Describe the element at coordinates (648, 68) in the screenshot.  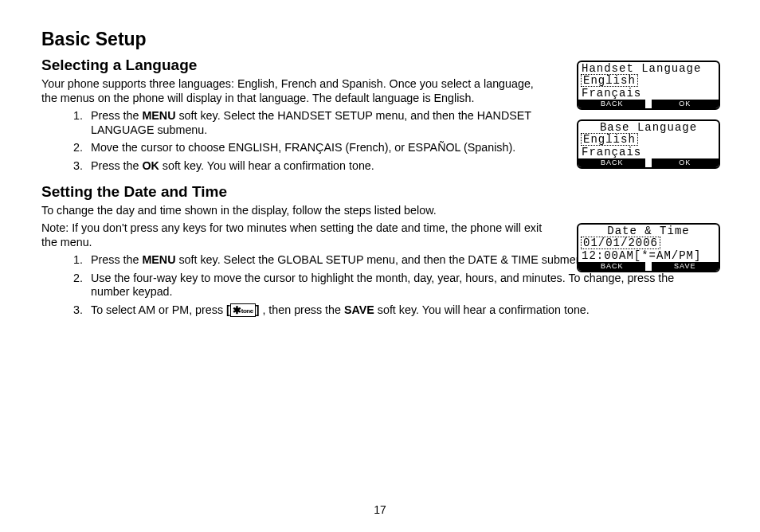
I see `lcd1-title: Handset Language` at that location.